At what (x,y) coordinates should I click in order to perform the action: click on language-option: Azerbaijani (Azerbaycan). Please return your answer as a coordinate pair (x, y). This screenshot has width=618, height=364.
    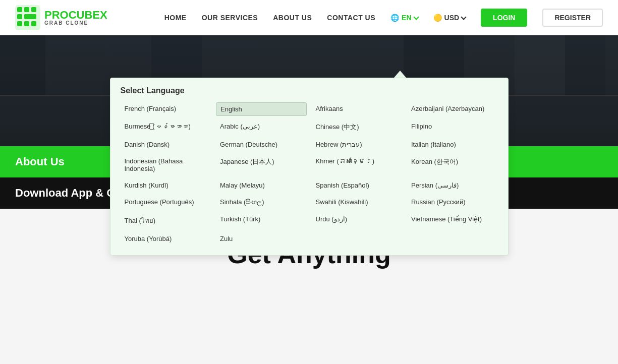
    Looking at the image, I should click on (453, 109).